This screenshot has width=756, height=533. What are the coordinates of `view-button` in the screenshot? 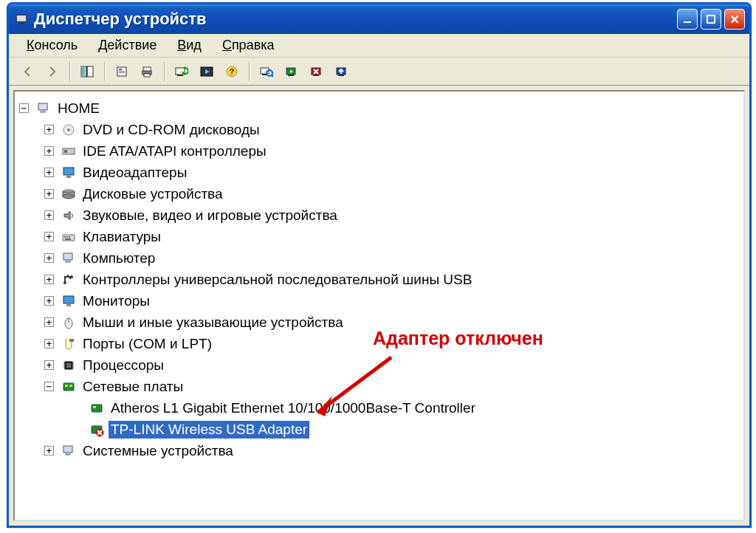 It's located at (207, 72).